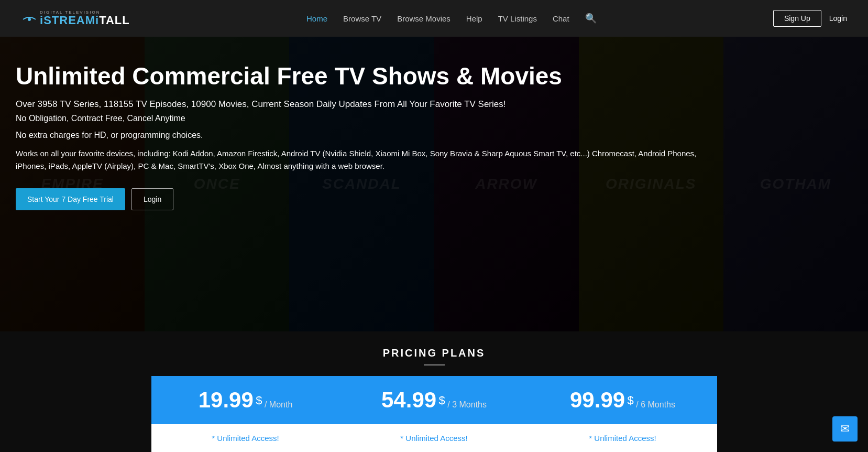  I want to click on pricing-3month-feature: * Unlimited Access!, so click(434, 438).